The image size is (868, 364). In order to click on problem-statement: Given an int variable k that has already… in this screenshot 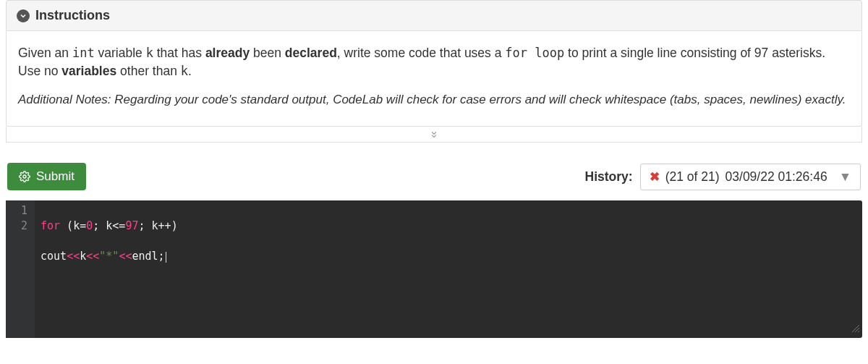, I will do `click(434, 62)`.